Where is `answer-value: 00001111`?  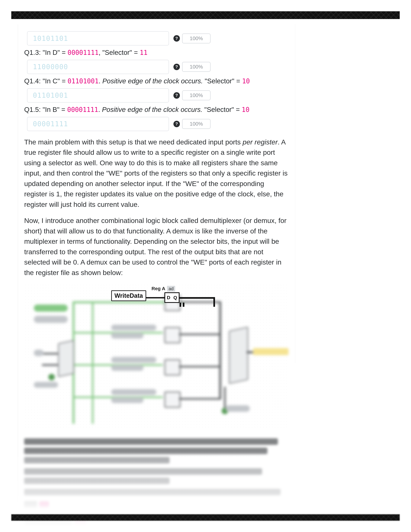 answer-value: 00001111 is located at coordinates (50, 124).